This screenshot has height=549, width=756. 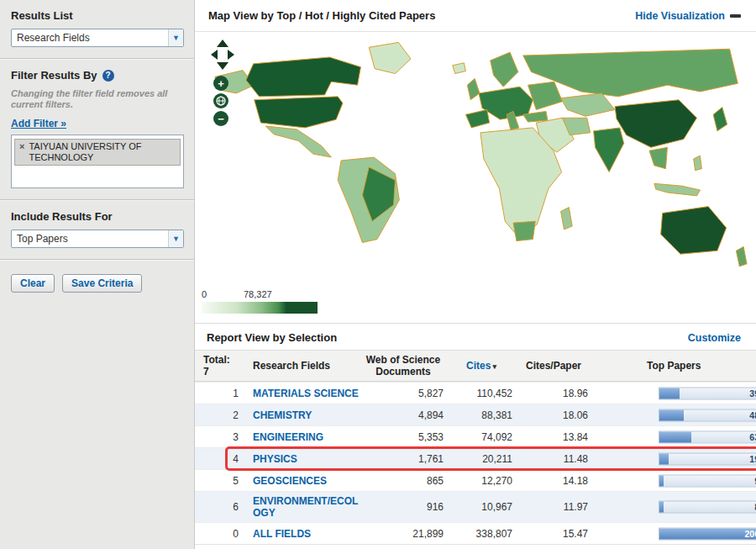 What do you see at coordinates (97, 29) in the screenshot?
I see `results-list-section: Results List Research Fields ▼` at bounding box center [97, 29].